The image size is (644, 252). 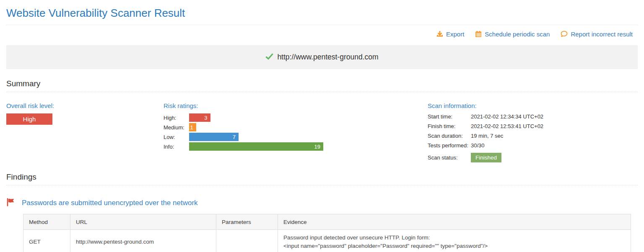 I want to click on scan-duration-value: 19 min, 7 sec, so click(x=487, y=136).